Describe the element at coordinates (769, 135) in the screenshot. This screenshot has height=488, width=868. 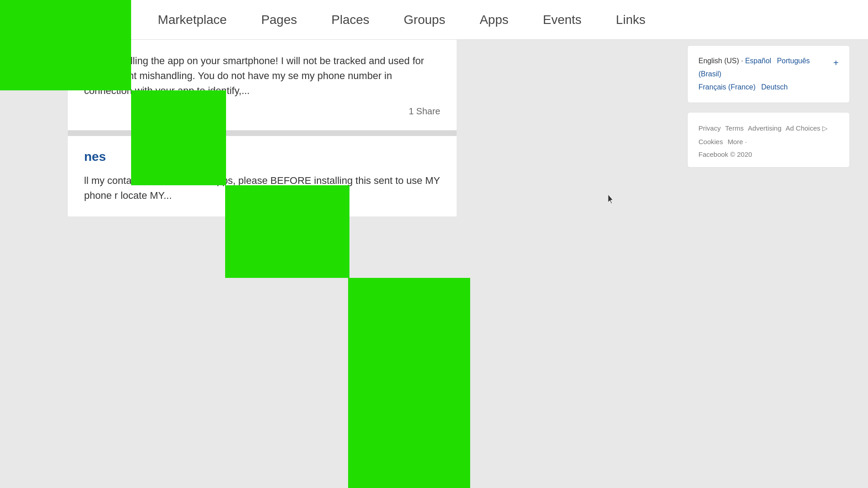
I see `footer-links: Privacy Terms Advertising Ad Choices ▷ C…` at that location.